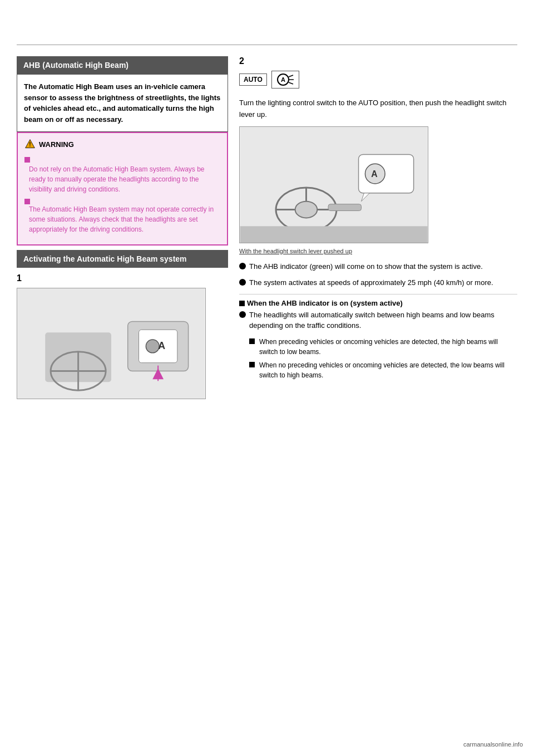  I want to click on section-bullet-circle, so click(243, 315).